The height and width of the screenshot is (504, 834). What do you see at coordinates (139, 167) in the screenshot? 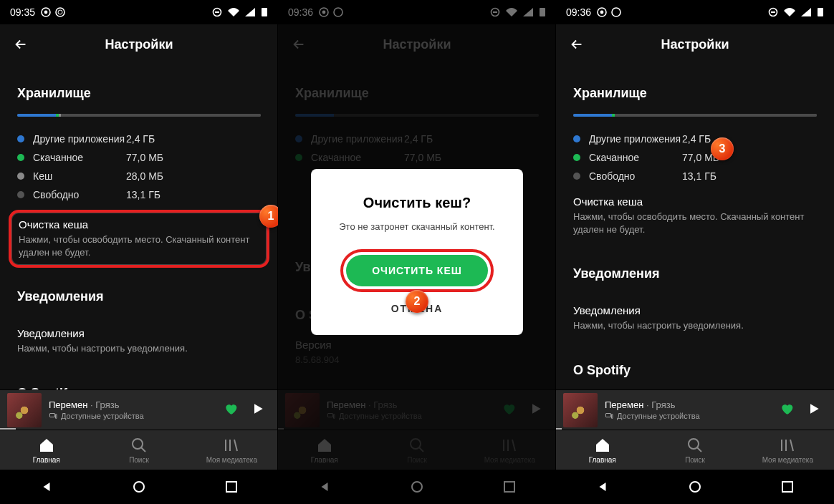
I see `storage-legend: Другие приложения2,4 ГБ Скачанное77,0 МБ…` at bounding box center [139, 167].